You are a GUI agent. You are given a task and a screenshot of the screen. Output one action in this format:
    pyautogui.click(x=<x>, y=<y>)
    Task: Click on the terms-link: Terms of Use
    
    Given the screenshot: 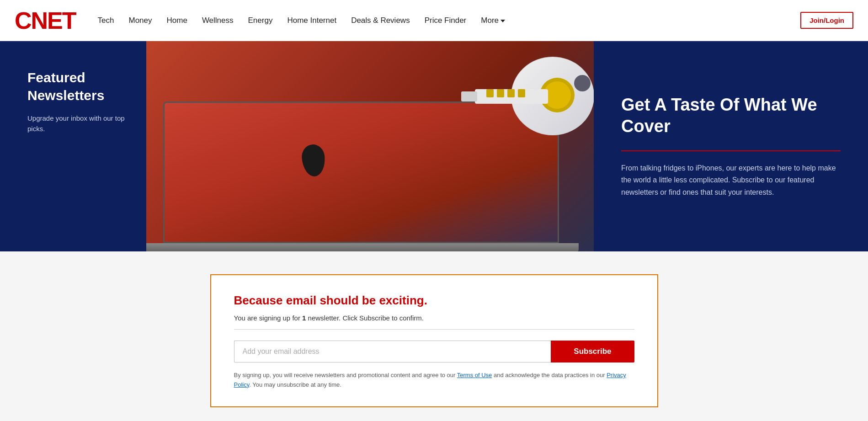 What is the action you would take?
    pyautogui.click(x=474, y=375)
    